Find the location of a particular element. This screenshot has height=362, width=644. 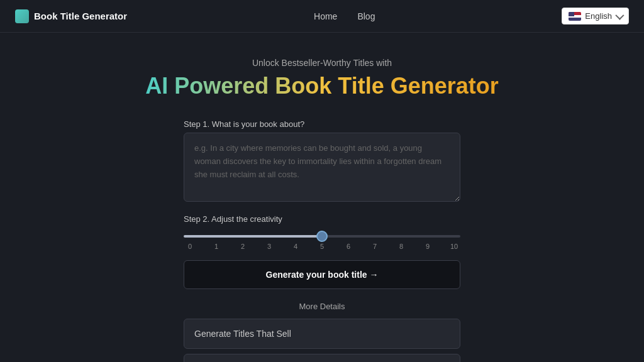

creativity-slider is located at coordinates (322, 236).